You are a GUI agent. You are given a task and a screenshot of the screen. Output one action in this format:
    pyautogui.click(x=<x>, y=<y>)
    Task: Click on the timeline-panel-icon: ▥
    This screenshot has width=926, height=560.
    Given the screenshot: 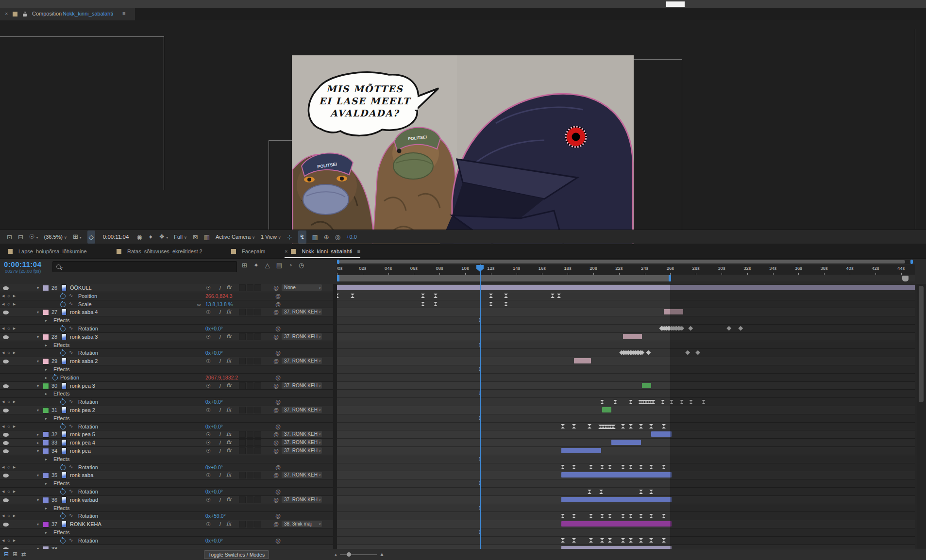 What is the action you would take?
    pyautogui.click(x=315, y=237)
    